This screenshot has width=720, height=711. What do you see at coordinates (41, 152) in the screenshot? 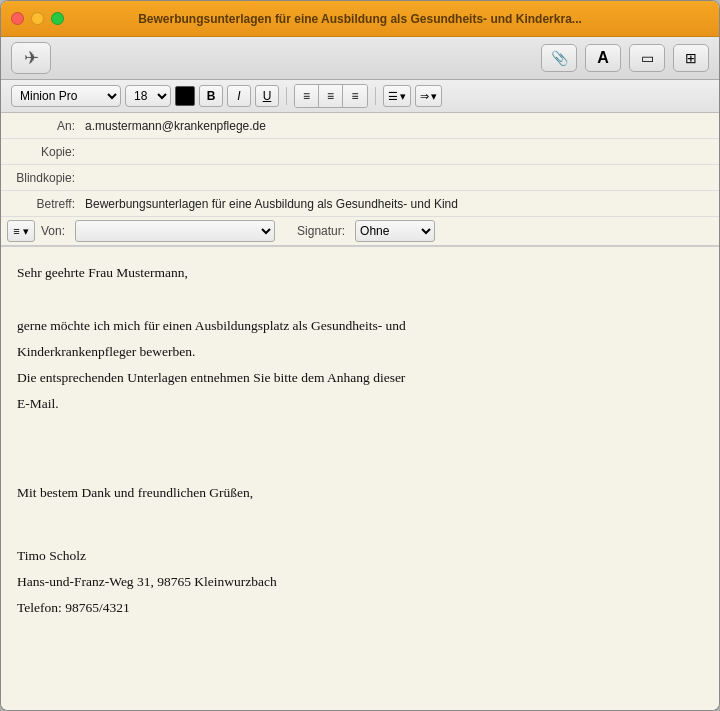
I see `cc-label: Kopie:` at bounding box center [41, 152].